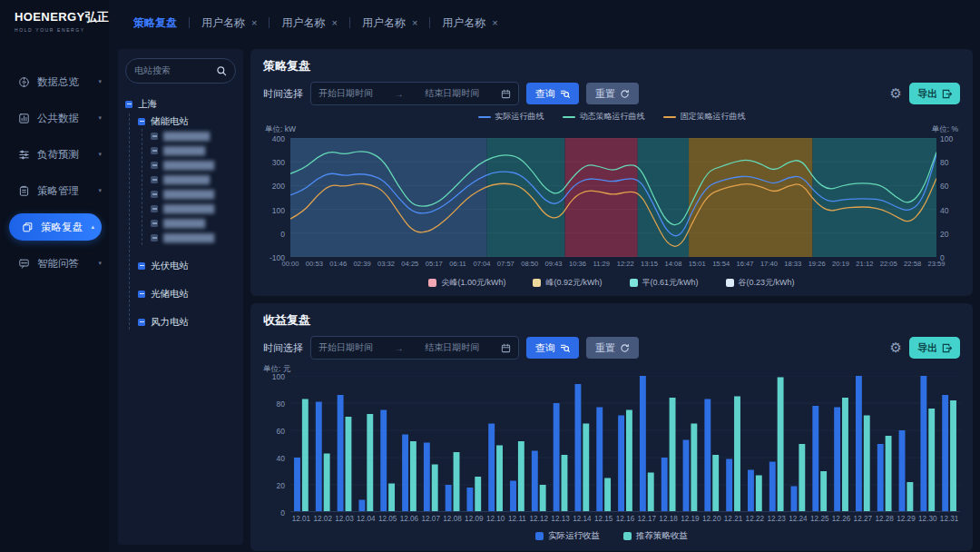 This screenshot has width=980, height=552. I want to click on station-search-input: 电站搜索, so click(181, 71).